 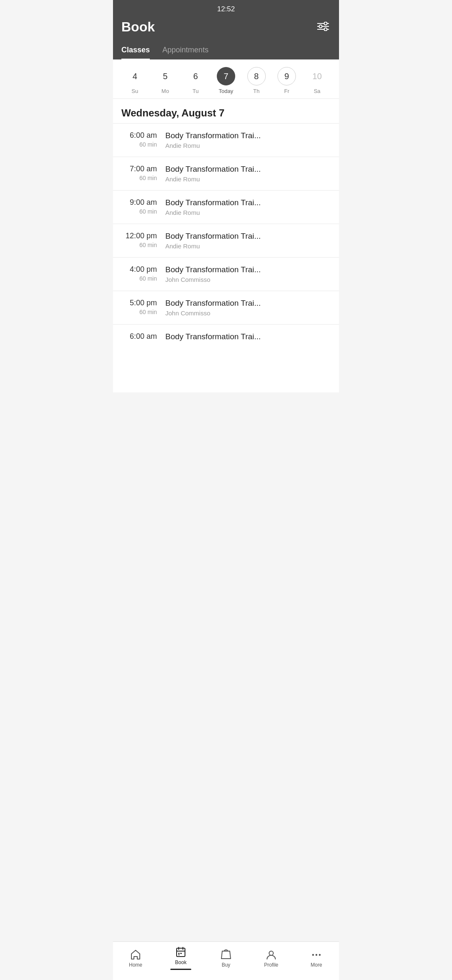 I want to click on date-heading: Wednesday, August 7, so click(x=226, y=111).